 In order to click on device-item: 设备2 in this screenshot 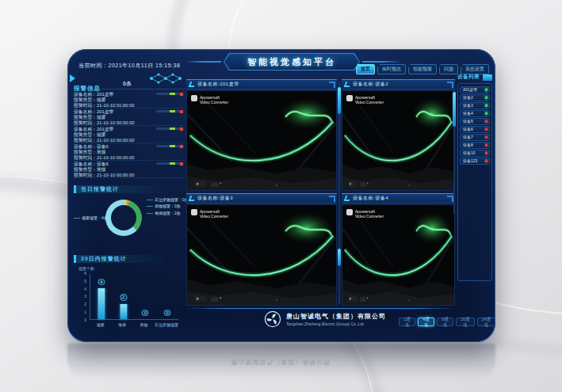, I will do `click(475, 98)`.